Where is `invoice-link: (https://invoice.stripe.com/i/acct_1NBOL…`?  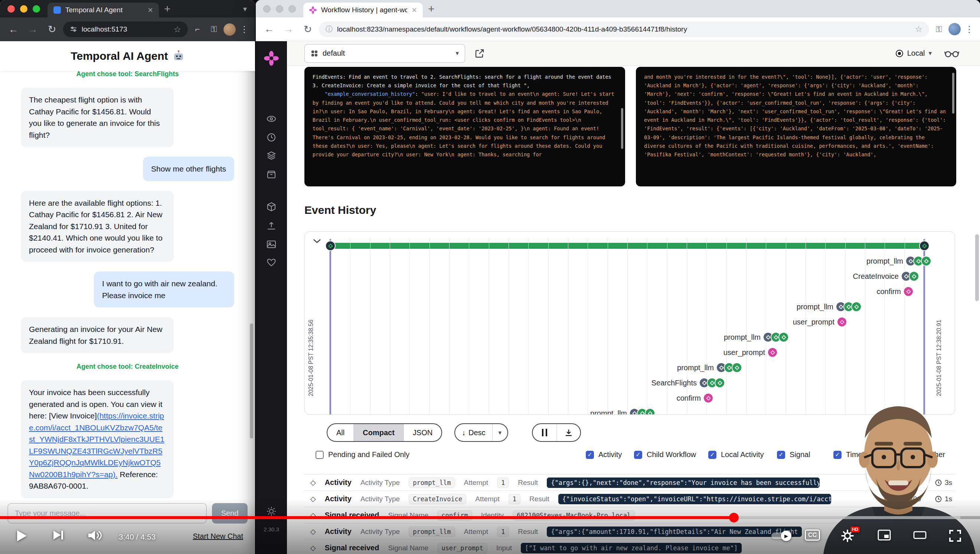
invoice-link: (https://invoice.stripe.com/i/acct_1NBOL… is located at coordinates (97, 445).